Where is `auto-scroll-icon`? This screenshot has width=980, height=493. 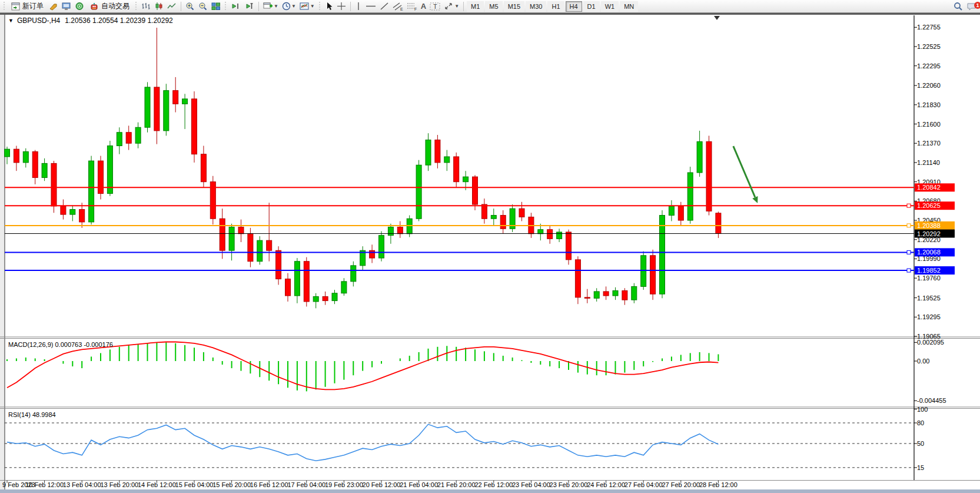
auto-scroll-icon is located at coordinates (235, 6).